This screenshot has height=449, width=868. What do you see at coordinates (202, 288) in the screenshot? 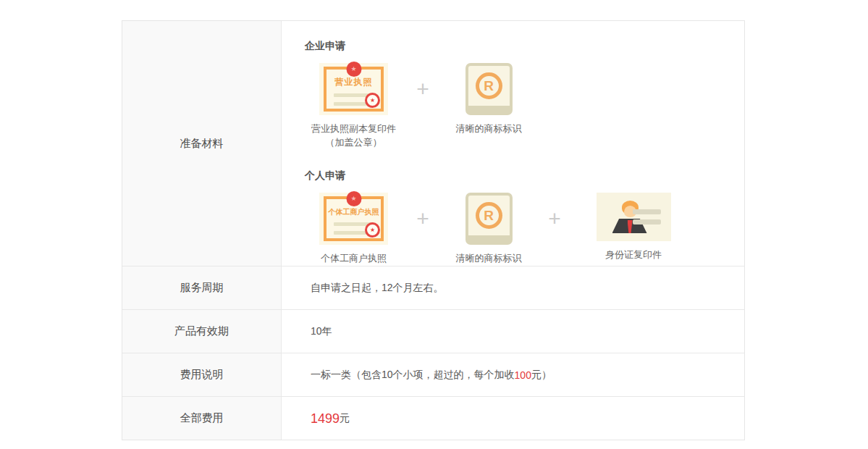
I see `row-label-service-period: 服务周期` at bounding box center [202, 288].